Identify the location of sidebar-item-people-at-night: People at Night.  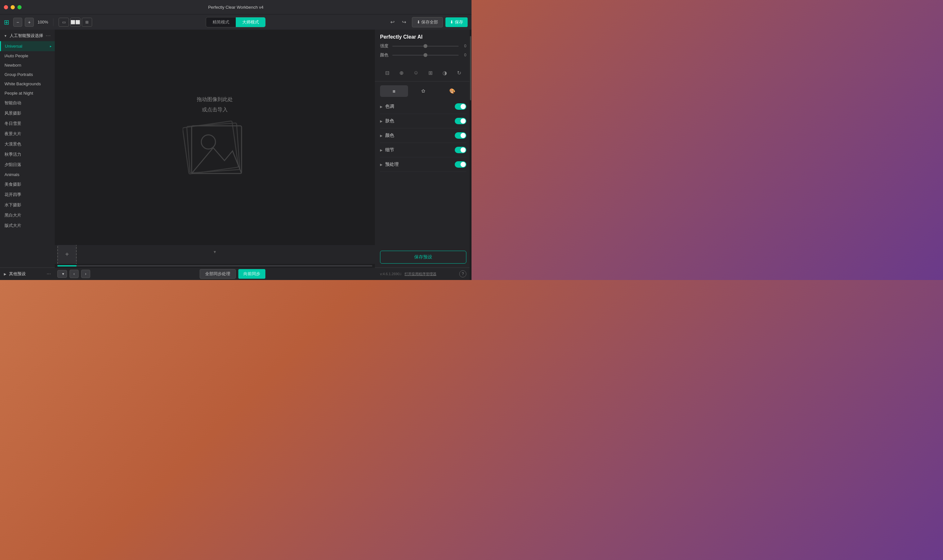
(27, 93).